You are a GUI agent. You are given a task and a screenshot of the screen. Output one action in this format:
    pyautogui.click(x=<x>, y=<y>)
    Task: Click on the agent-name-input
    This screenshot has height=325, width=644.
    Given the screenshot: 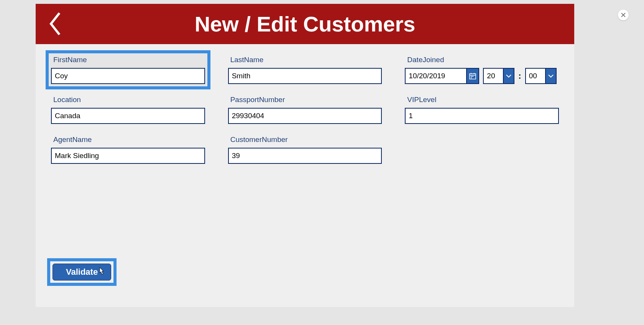 What is the action you would take?
    pyautogui.click(x=128, y=156)
    